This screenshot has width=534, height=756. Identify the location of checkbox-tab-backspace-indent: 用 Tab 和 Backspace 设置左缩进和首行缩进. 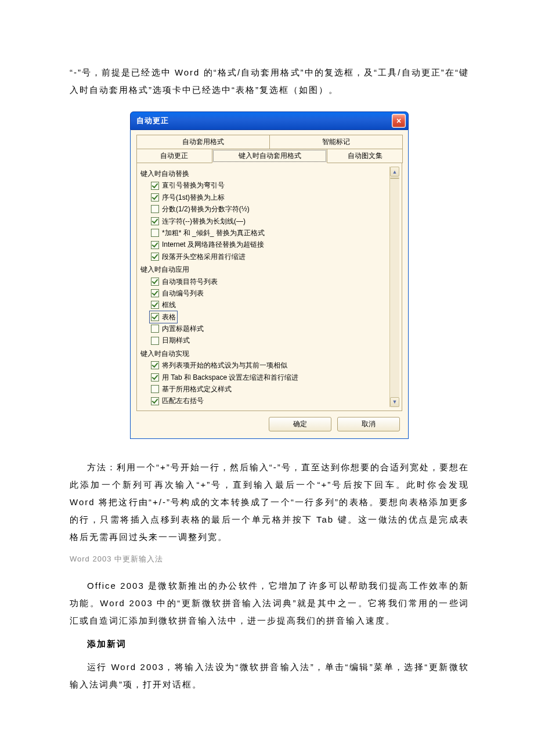
(270, 377).